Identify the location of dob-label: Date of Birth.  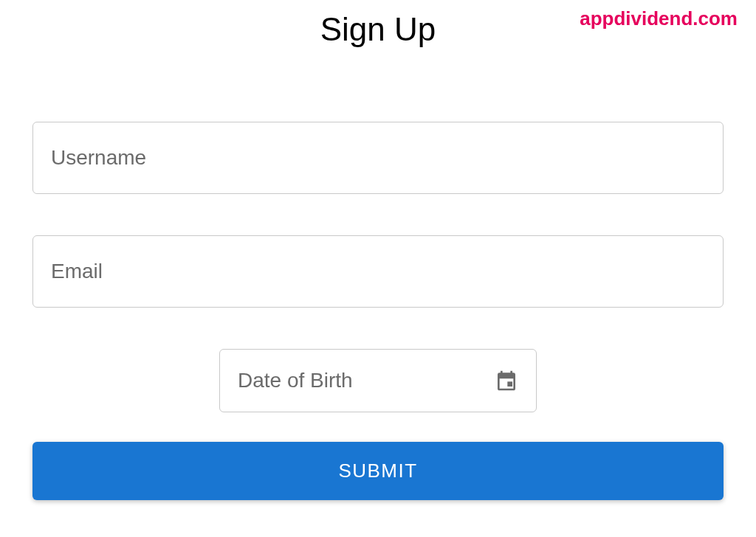
(295, 381).